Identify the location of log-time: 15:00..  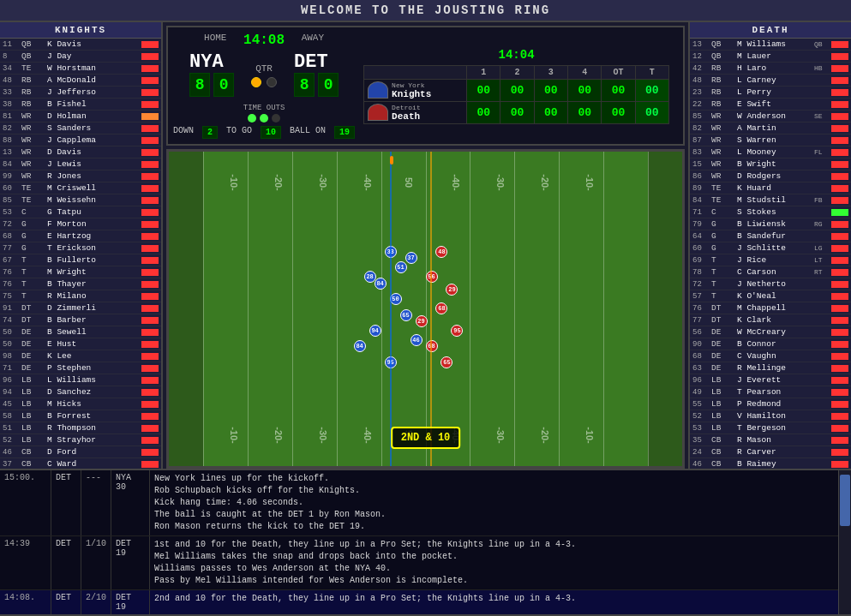
(26, 503).